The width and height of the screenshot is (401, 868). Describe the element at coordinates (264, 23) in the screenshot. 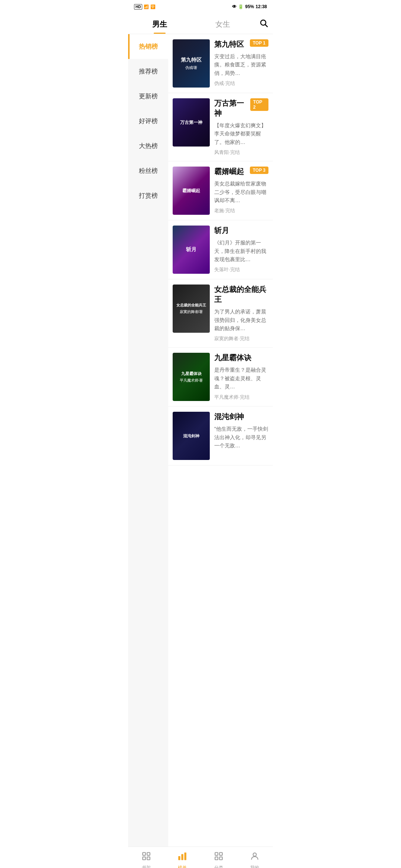

I see `search-icon` at that location.